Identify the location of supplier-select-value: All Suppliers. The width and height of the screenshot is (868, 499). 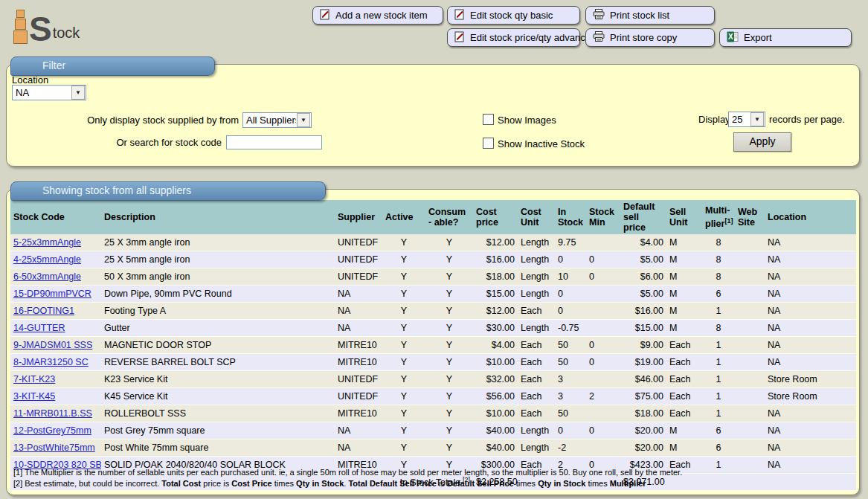
(269, 120).